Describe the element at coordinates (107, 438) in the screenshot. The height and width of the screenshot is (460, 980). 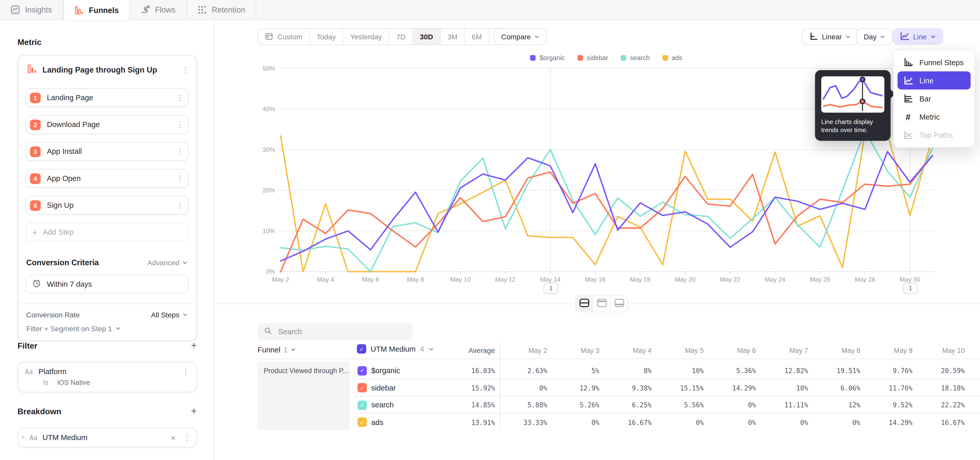
I see `breakdown-card: Aa UTM Medium` at that location.